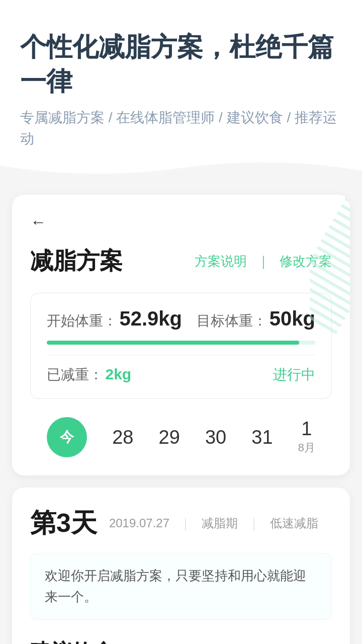 The height and width of the screenshot is (644, 362). I want to click on day-label-28: 28, so click(123, 437).